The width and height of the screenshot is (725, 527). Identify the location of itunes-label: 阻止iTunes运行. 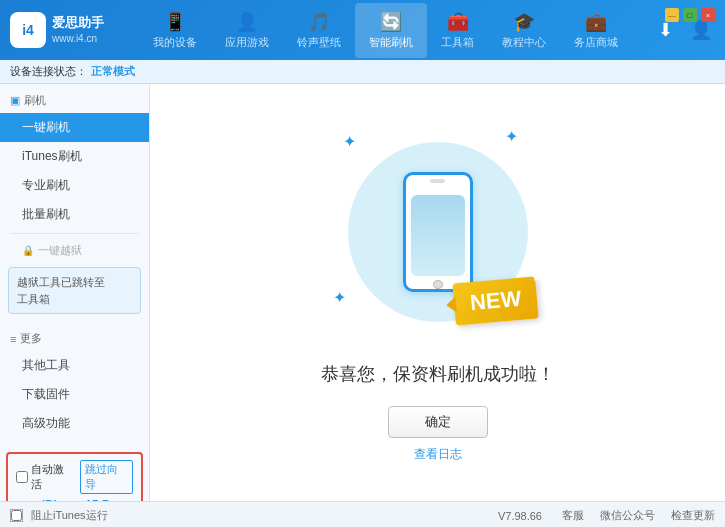
(70, 516).